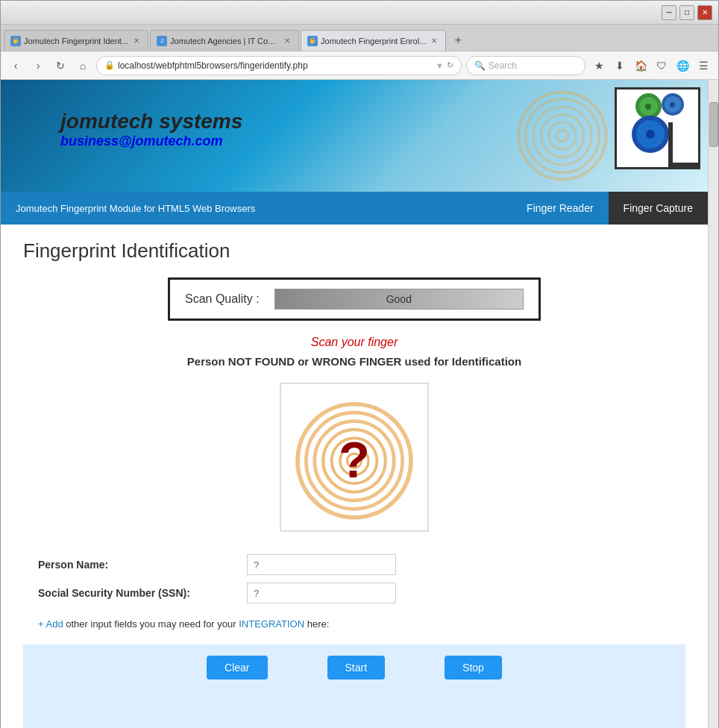 Image resolution: width=719 pixels, height=728 pixels. Describe the element at coordinates (354, 579) in the screenshot. I see `form-section: Person Name: Social Security Number (SSN…` at that location.